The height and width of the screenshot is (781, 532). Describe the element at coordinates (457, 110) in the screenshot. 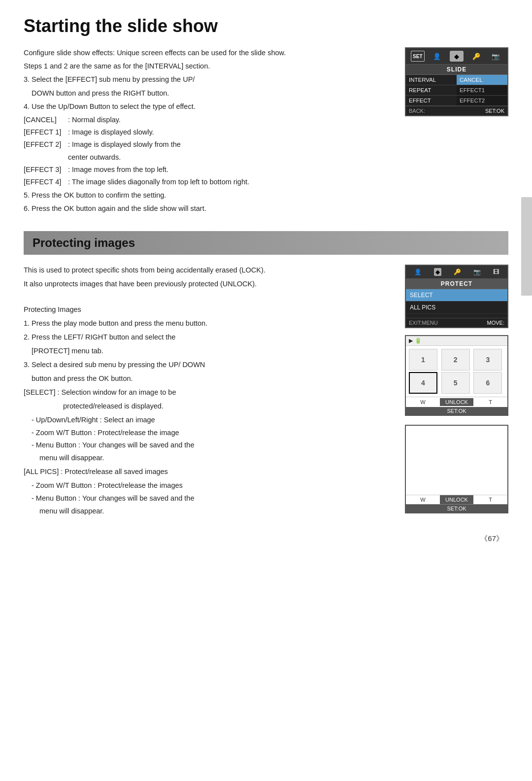

I see `slide-menu-bottom: BACK: SET:OK` at that location.